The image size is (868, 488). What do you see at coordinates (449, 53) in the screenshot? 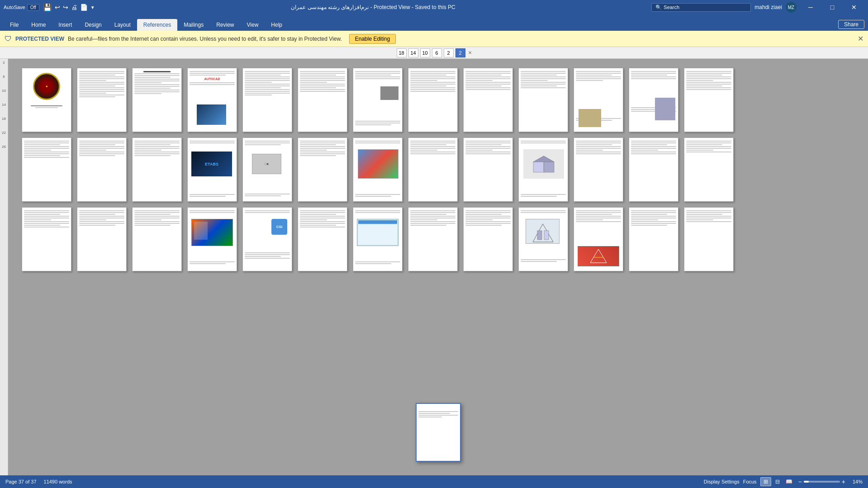
I see `zoom-2a: 2` at bounding box center [449, 53].